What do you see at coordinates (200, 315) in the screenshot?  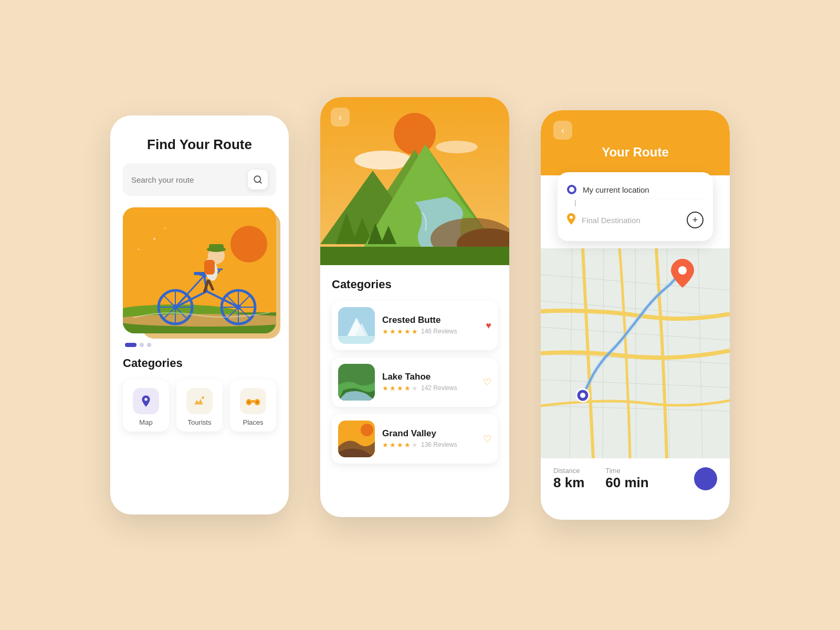 I see `phone-1: Find Your Route` at bounding box center [200, 315].